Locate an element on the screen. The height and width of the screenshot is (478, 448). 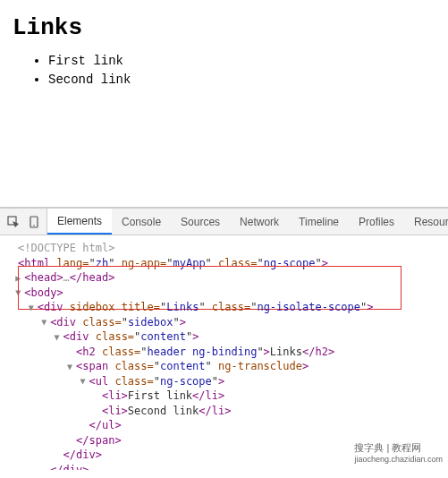
tab-console: Console is located at coordinates (141, 222).